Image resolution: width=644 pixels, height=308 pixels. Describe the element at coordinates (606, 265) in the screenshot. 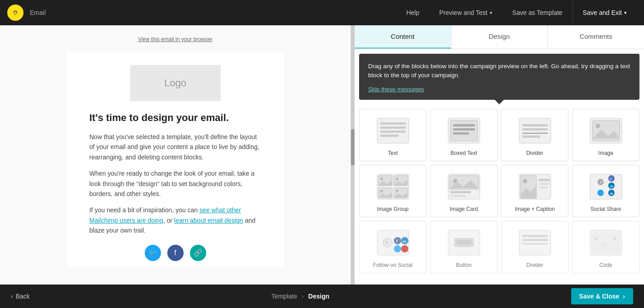

I see `code-block-label: Code` at that location.